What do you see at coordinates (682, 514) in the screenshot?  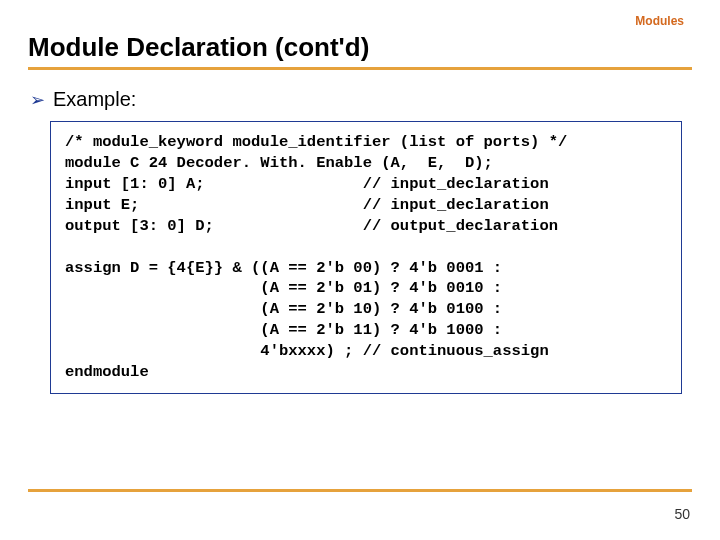 I see `page-number: 50` at bounding box center [682, 514].